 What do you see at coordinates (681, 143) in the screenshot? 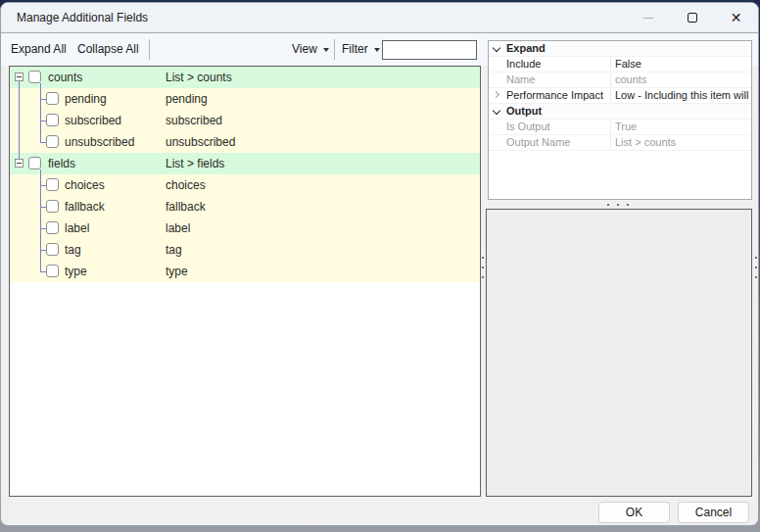
I see `property-value: List > counts` at bounding box center [681, 143].